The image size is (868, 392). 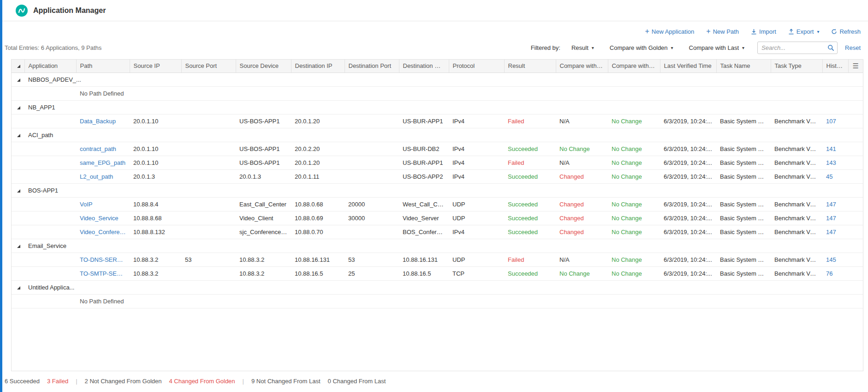 What do you see at coordinates (688, 66) in the screenshot?
I see `col-last-verified-time: Last Verified Time` at bounding box center [688, 66].